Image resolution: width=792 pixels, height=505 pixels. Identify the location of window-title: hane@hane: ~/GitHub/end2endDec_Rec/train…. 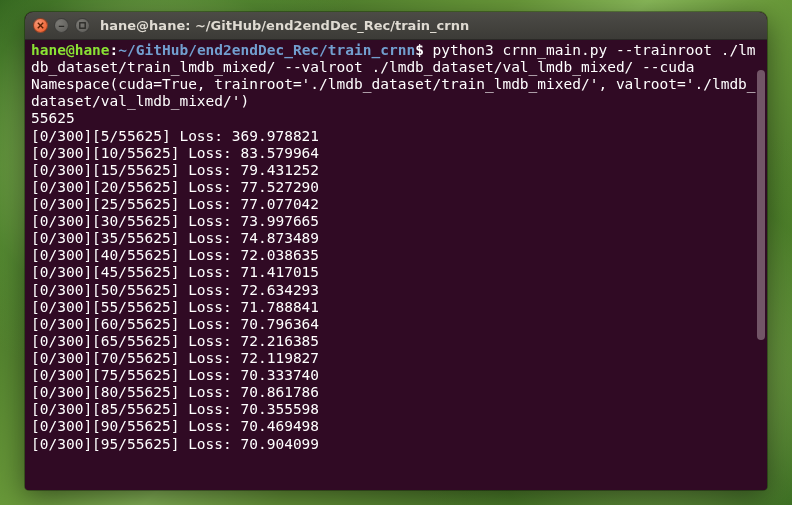
(284, 26).